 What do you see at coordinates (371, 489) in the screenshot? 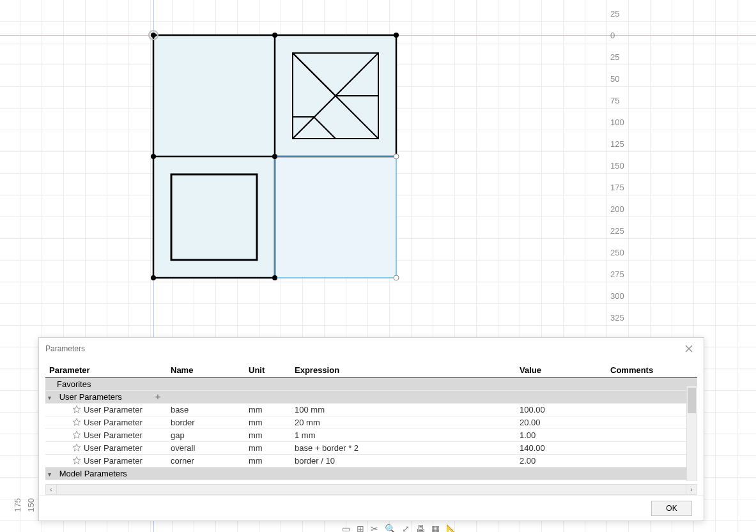
I see `horizontal-scrollbar: ‹ ›` at bounding box center [371, 489].